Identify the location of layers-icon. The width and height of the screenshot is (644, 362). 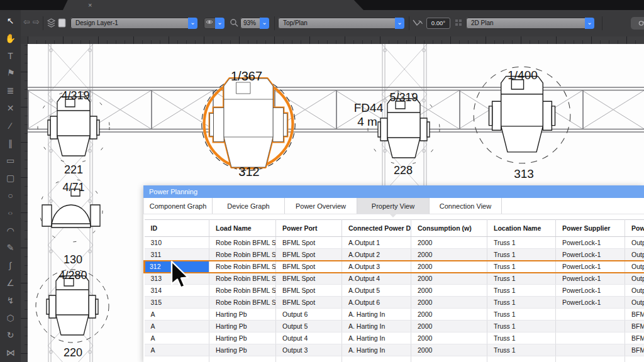
(52, 24).